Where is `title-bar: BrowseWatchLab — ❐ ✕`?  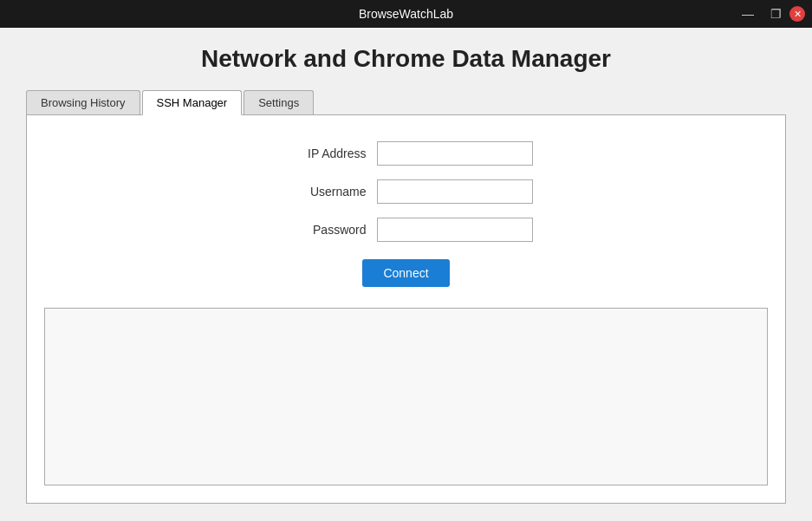 title-bar: BrowseWatchLab — ❐ ✕ is located at coordinates (406, 14).